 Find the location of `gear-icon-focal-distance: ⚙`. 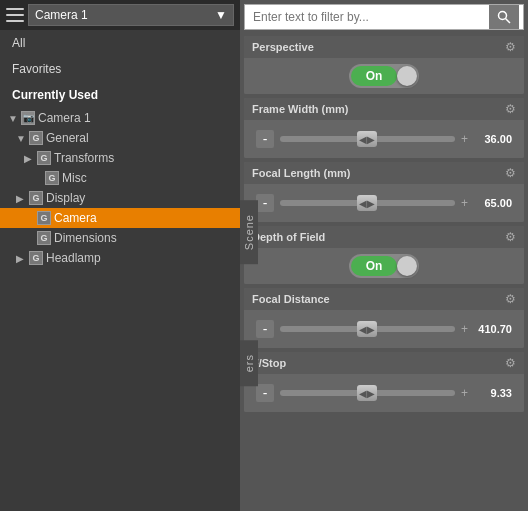

gear-icon-focal-distance: ⚙ is located at coordinates (510, 299).